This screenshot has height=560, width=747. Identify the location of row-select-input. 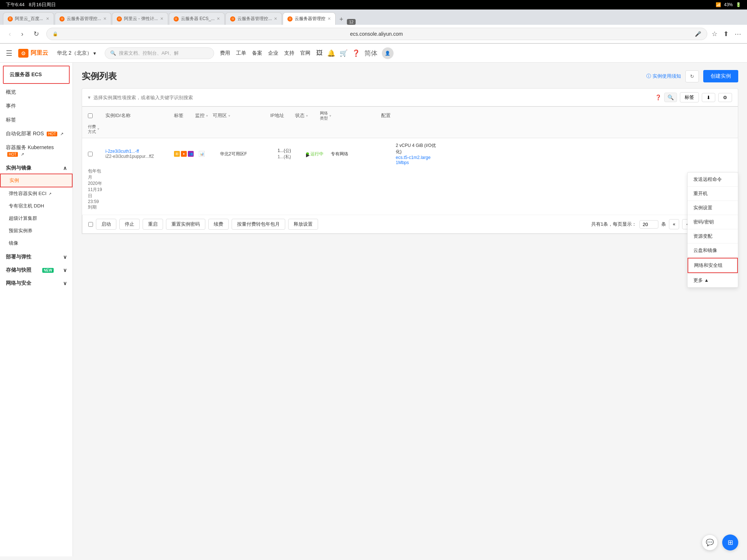
(90, 154).